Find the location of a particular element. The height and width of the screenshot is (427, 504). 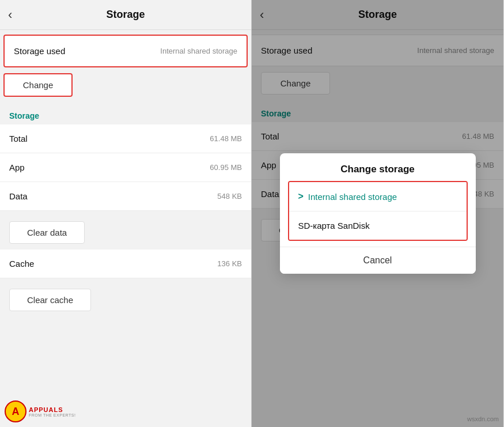

storage-used-label: Storage used is located at coordinates (39, 51).